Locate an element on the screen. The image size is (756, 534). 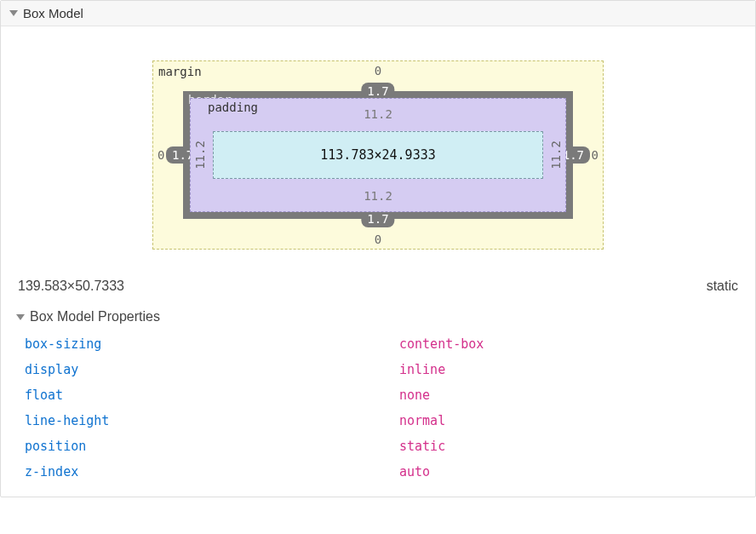
property-value: normal is located at coordinates (422, 421).